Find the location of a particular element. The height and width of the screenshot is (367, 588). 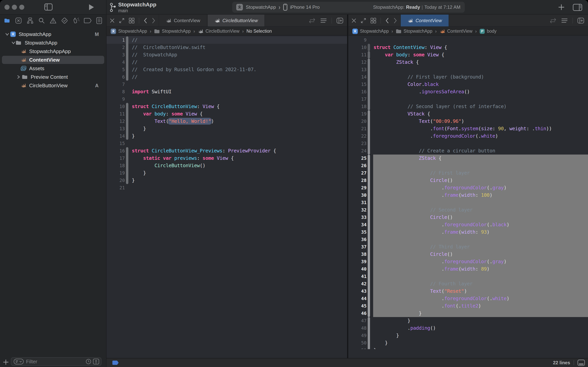

line-number: 6 is located at coordinates (116, 77).